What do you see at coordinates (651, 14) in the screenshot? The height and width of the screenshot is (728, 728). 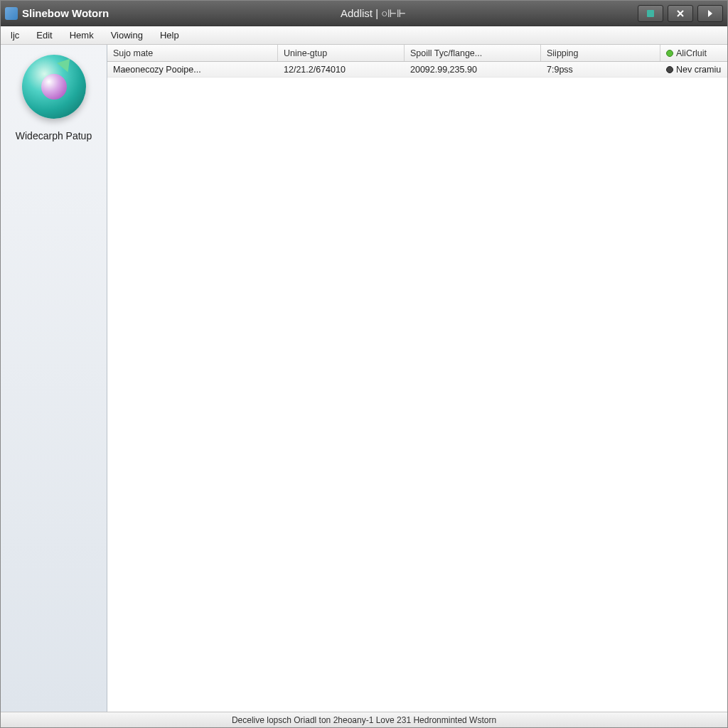 I see `window-icon` at bounding box center [651, 14].